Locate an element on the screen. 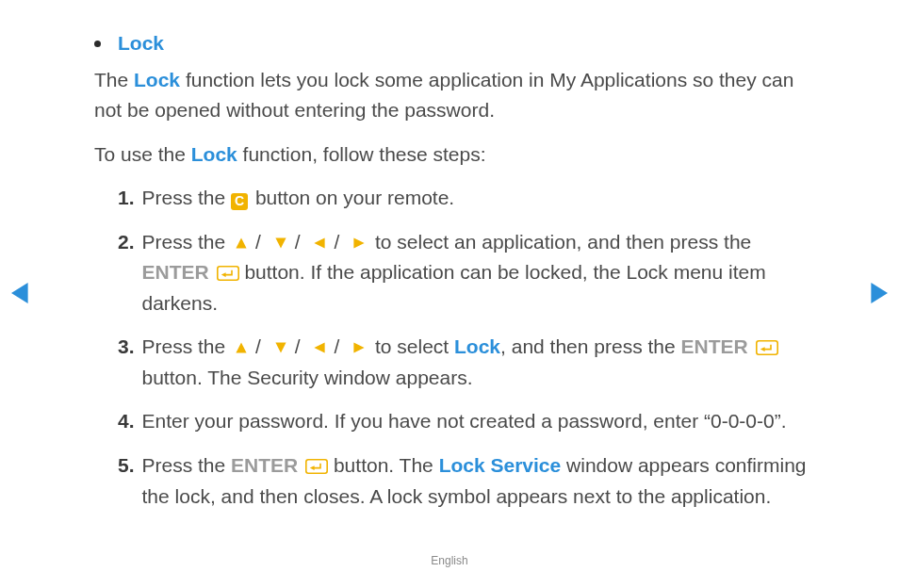 The height and width of the screenshot is (588, 899). section-heading: Lock is located at coordinates (459, 43).